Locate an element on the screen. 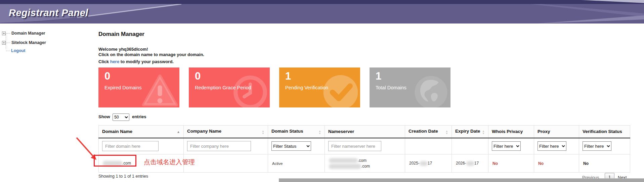  sidebar-item-label: Sitelock Manager is located at coordinates (29, 43).